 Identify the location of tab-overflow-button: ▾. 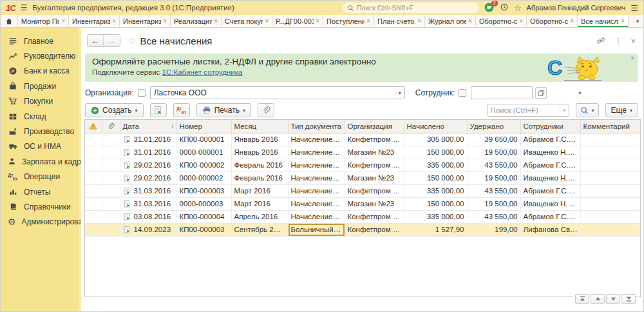
(638, 21).